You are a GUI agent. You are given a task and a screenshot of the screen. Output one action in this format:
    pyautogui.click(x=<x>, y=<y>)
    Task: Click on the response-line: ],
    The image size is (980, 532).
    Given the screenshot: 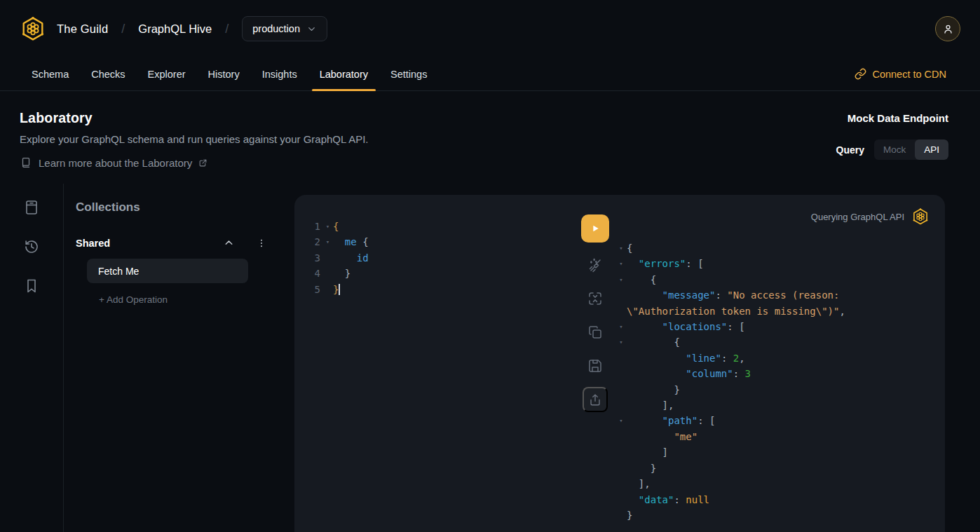 What is the action you would take?
    pyautogui.click(x=773, y=405)
    